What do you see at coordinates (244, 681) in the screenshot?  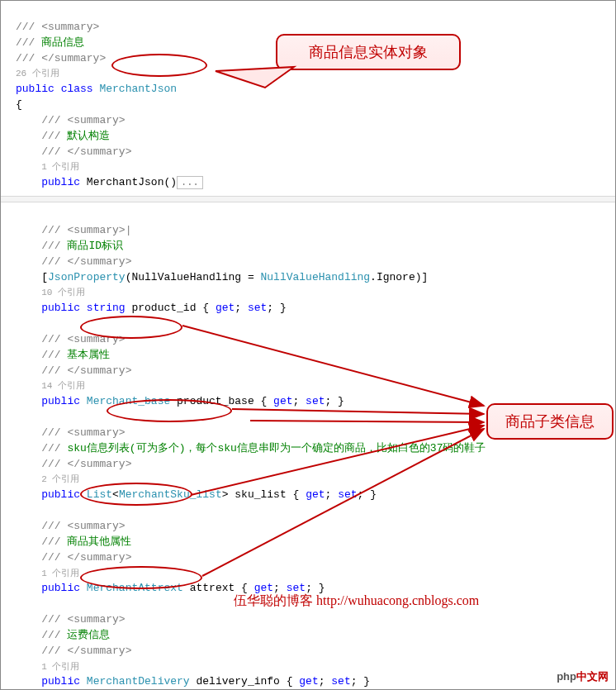 I see `prop-name: delivery_info {` at bounding box center [244, 681].